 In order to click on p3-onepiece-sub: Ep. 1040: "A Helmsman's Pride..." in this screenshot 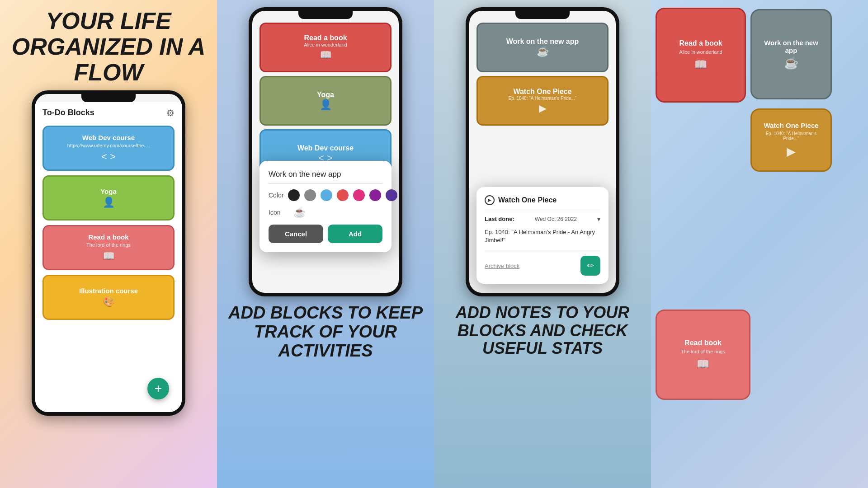, I will do `click(542, 99)`.